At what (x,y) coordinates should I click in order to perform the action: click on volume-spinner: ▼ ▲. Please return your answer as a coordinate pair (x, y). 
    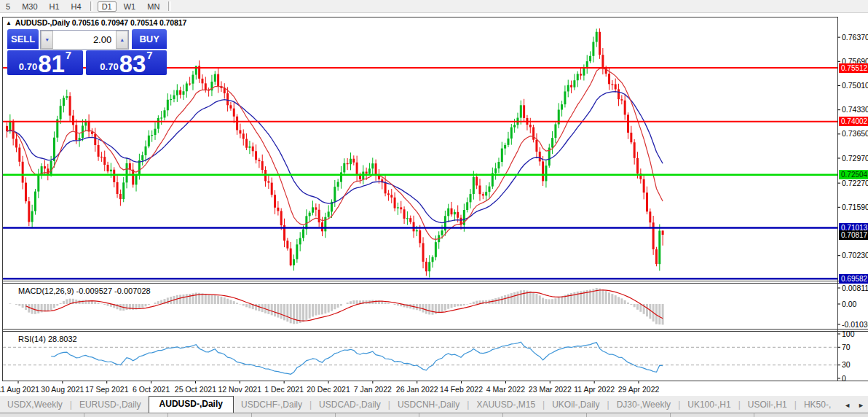
    Looking at the image, I should click on (84, 39).